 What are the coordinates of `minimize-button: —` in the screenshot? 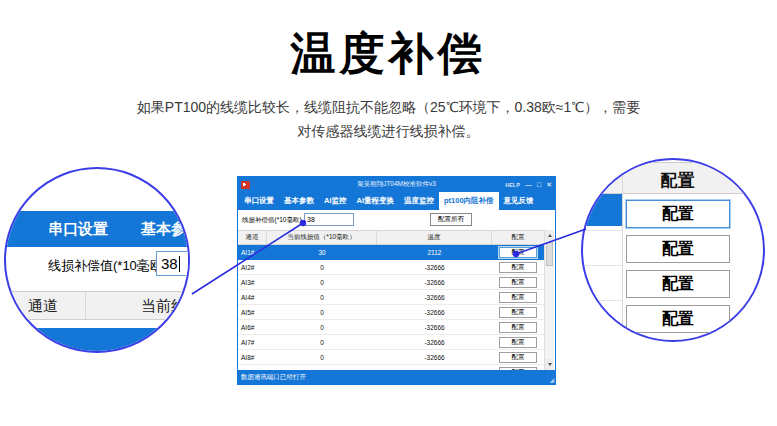 It's located at (528, 184).